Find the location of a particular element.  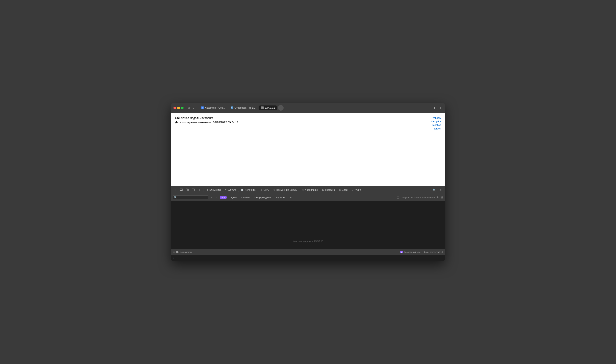

panel-tab-storage: 🗄 Хранилище is located at coordinates (310, 190).